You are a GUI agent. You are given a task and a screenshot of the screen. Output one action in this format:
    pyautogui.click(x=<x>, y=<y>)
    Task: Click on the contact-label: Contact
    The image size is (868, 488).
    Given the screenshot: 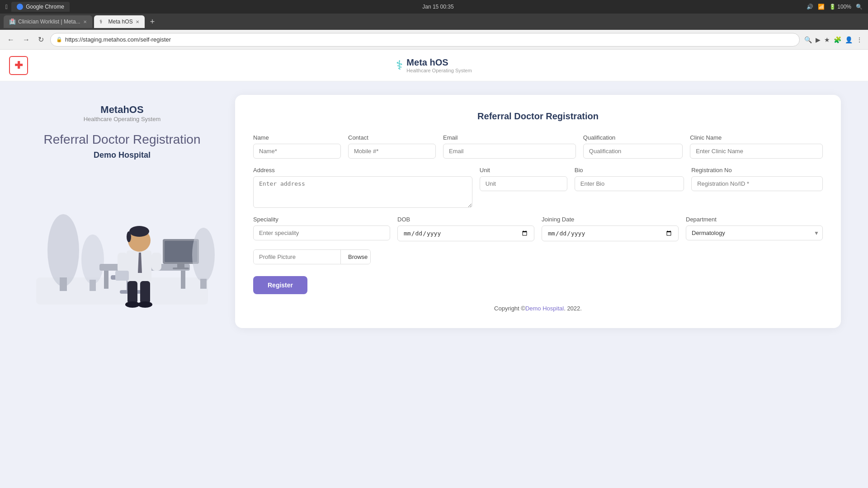 What is the action you would take?
    pyautogui.click(x=392, y=137)
    